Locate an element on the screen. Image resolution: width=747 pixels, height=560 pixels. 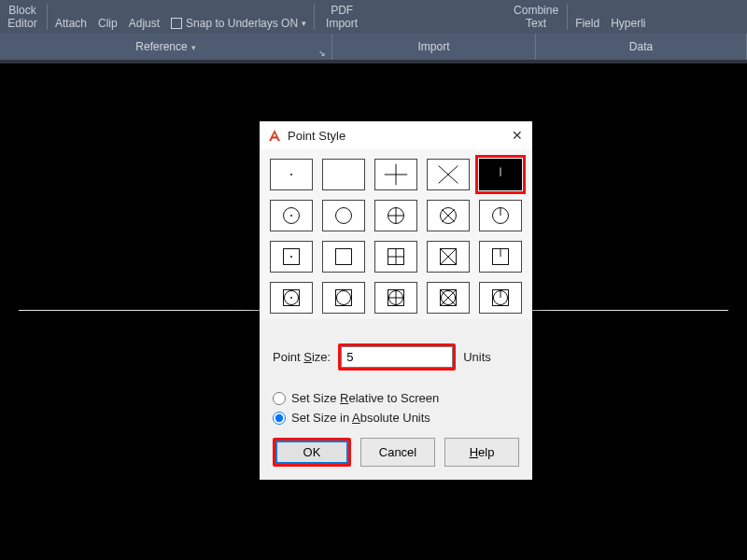
ribbon-label: Attach is located at coordinates (71, 23).